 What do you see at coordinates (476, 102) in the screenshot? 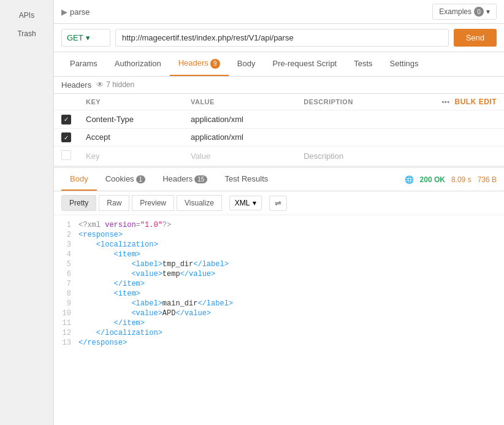
I see `bulk-edit-button: Bulk Edit` at bounding box center [476, 102].